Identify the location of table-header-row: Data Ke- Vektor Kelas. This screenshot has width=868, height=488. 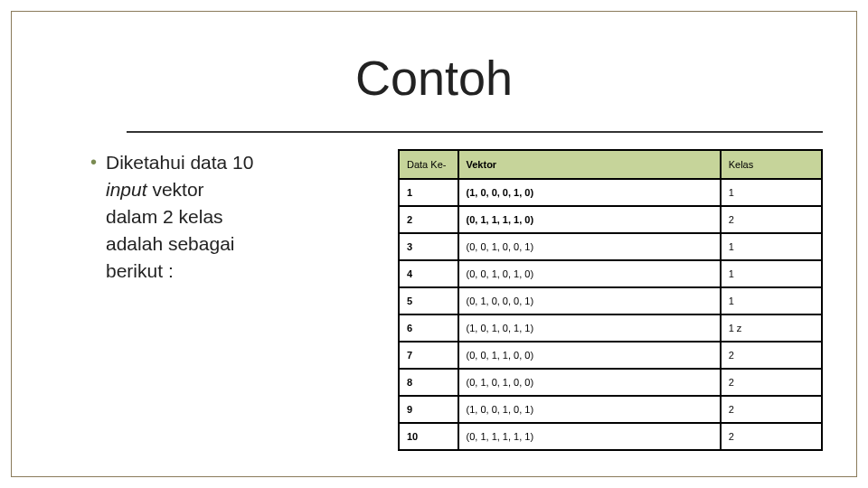
(610, 164).